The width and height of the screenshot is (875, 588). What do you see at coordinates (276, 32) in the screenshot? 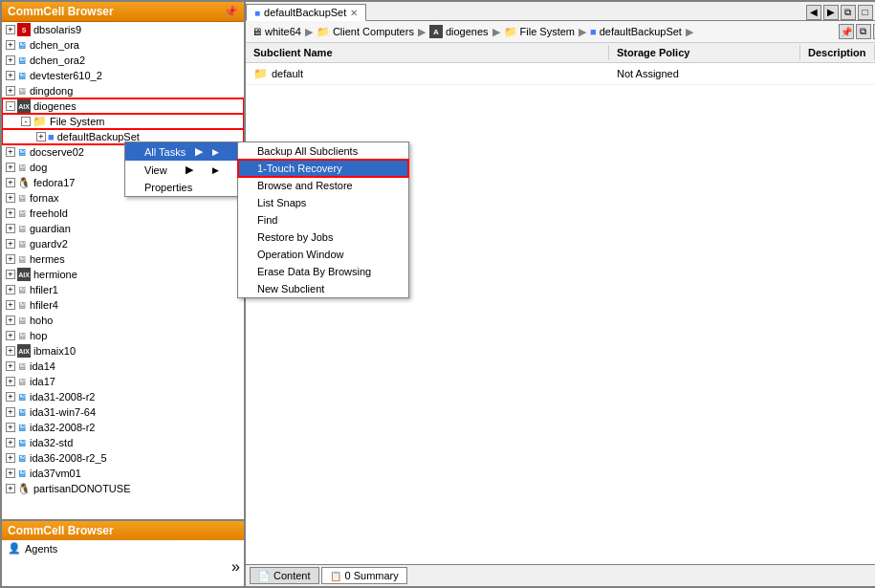
I see `breadcrumb-white64: 🖥 white64` at bounding box center [276, 32].